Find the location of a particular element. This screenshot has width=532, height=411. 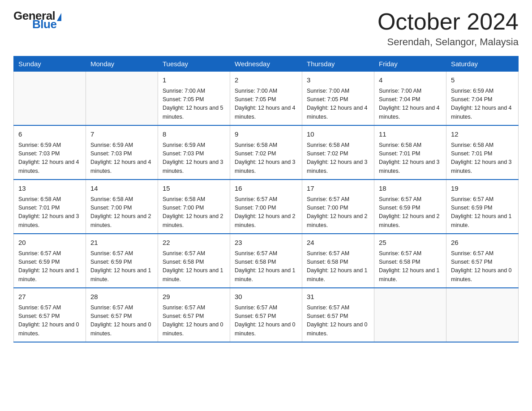

day-number: 6 is located at coordinates (50, 134).